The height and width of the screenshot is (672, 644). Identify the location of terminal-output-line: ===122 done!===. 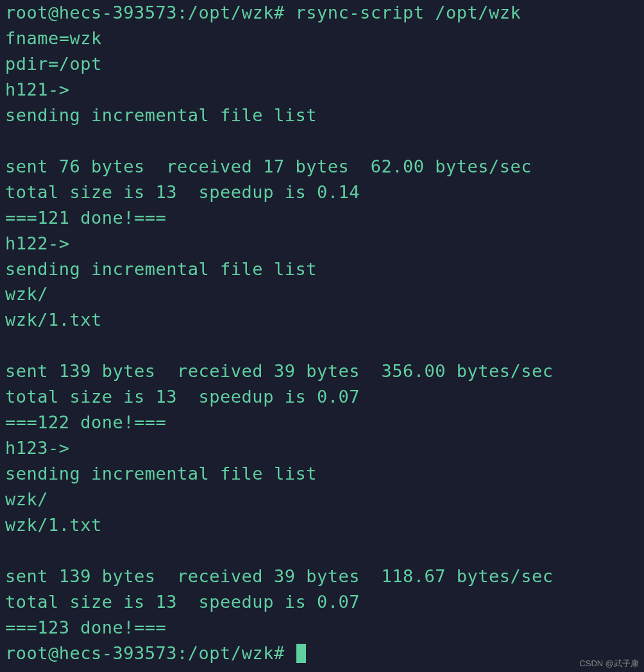
(322, 423).